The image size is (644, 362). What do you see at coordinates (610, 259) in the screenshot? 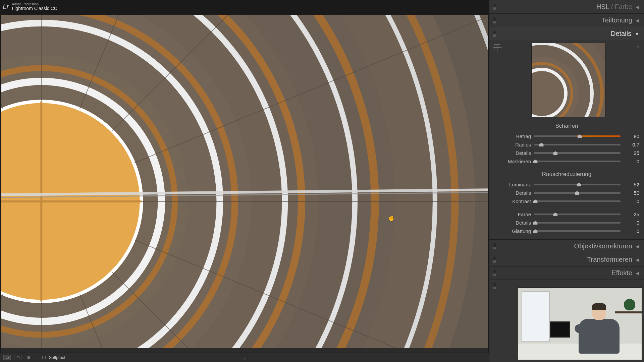
I see `panel-transform-title: Transformieren` at bounding box center [610, 259].